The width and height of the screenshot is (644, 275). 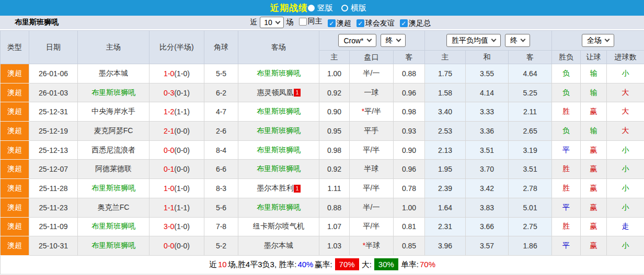 What do you see at coordinates (359, 8) in the screenshot?
I see `horizontal-layout-label: 横版` at bounding box center [359, 8].